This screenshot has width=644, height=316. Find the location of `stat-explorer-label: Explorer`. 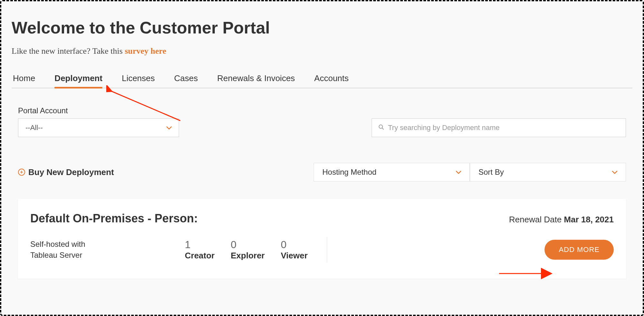

stat-explorer-label: Explorer is located at coordinates (248, 256).